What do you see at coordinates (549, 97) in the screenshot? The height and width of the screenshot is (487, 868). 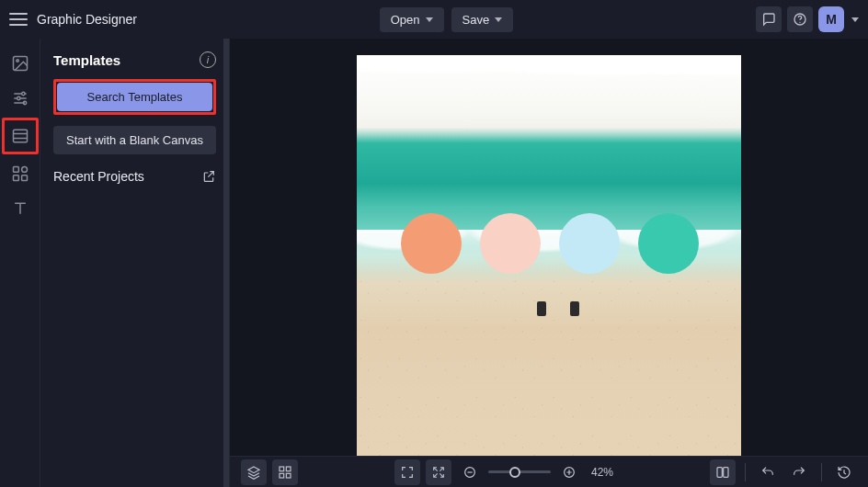 I see `canvas-foam-layer` at bounding box center [549, 97].